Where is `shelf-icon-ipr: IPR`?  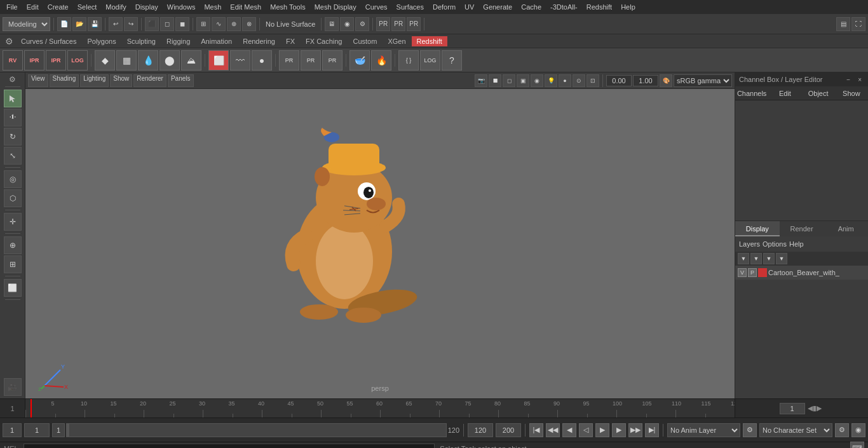
shelf-icon-ipr: IPR is located at coordinates (34, 60).